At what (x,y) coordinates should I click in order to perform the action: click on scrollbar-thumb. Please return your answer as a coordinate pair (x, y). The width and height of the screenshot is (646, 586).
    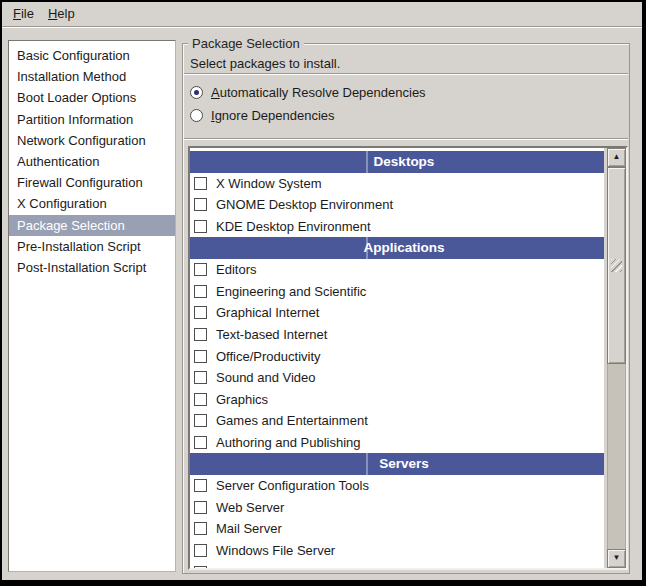
    Looking at the image, I should click on (616, 266).